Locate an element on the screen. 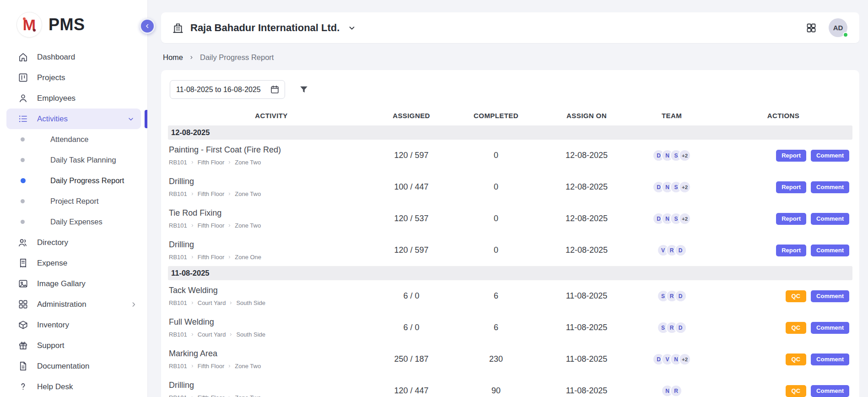 This screenshot has height=397, width=868. table-row: Drilling RB101 Fifth Floor Zone Two 100 … is located at coordinates (510, 187).